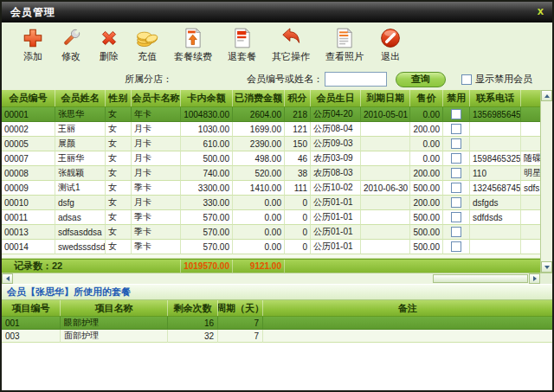 This screenshot has height=392, width=554. I want to click on keyword-label: 会员编号或姓名：, so click(285, 80).